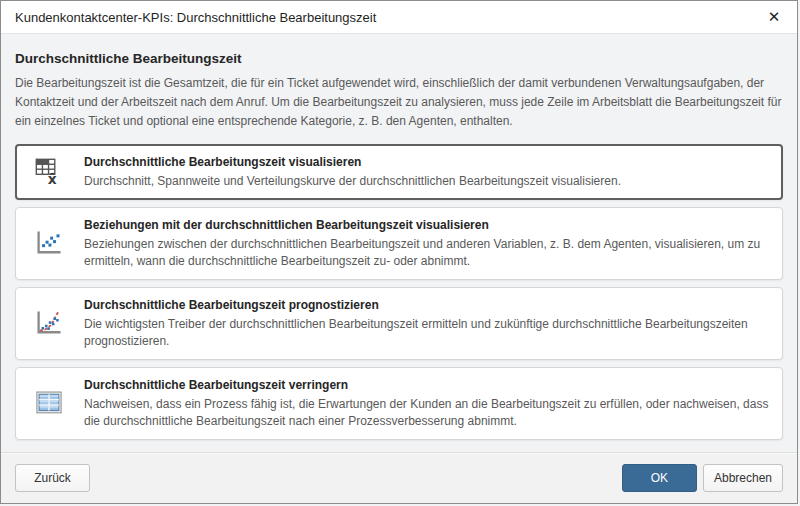  Describe the element at coordinates (427, 182) in the screenshot. I see `option-description: Durchschnitt, Spannweite und Verteilungs…` at that location.